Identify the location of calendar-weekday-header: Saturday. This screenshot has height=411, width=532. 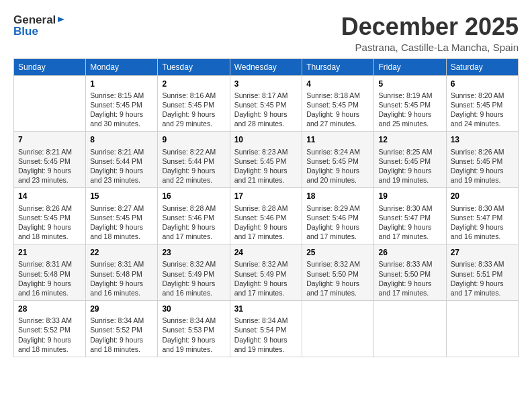
(482, 67).